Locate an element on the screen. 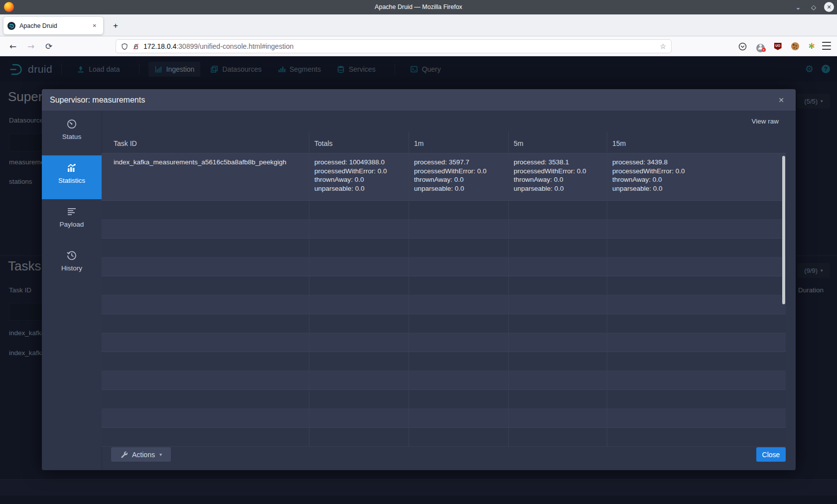  cookie-extension-icon is located at coordinates (795, 46).